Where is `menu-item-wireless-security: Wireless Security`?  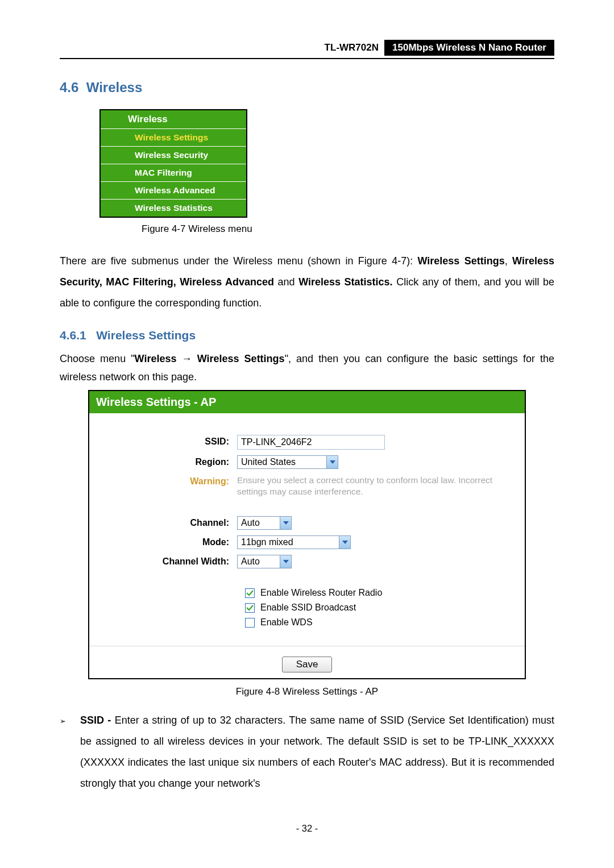 menu-item-wireless-security: Wireless Security is located at coordinates (173, 156).